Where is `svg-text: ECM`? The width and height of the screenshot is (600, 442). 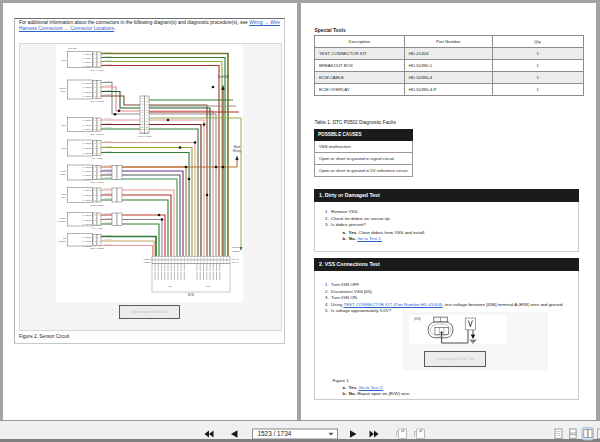
svg-text: ECM is located at coordinates (191, 295).